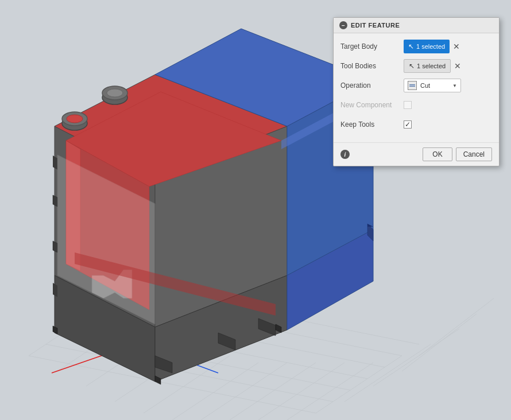  What do you see at coordinates (416, 105) in the screenshot?
I see `new-component-row: New Component` at bounding box center [416, 105].